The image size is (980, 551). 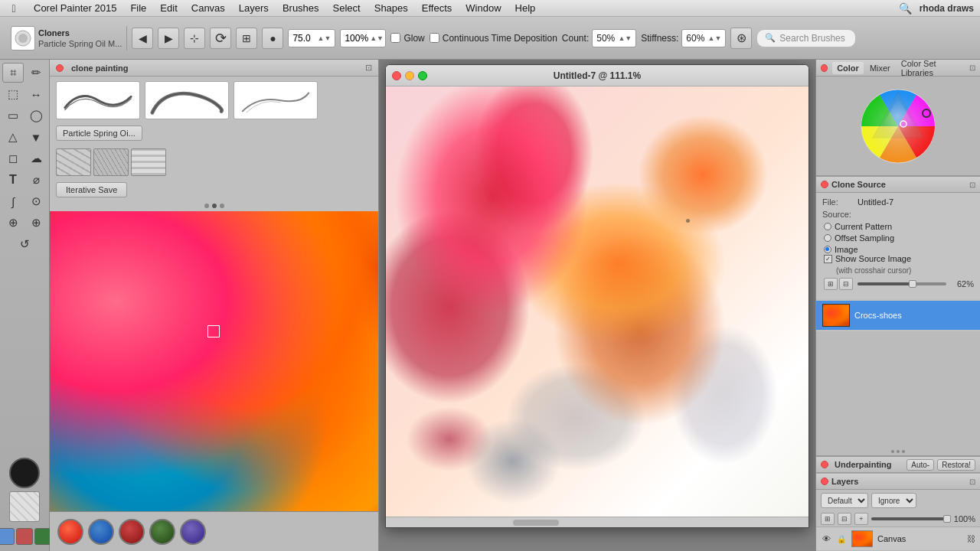 What do you see at coordinates (36, 158) in the screenshot?
I see `smudge-tool: ☁` at bounding box center [36, 158].